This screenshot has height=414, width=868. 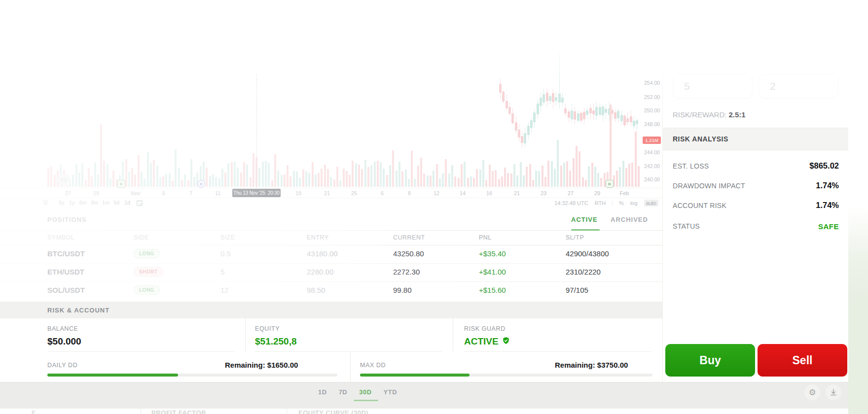 I want to click on risk-guard-status: ACTIVE, so click(x=558, y=342).